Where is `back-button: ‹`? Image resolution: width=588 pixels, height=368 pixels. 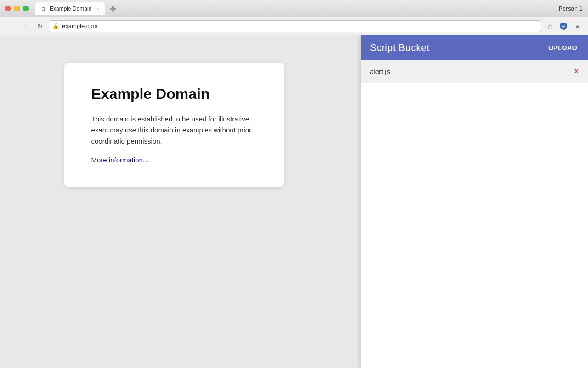
back-button: ‹ is located at coordinates (11, 26).